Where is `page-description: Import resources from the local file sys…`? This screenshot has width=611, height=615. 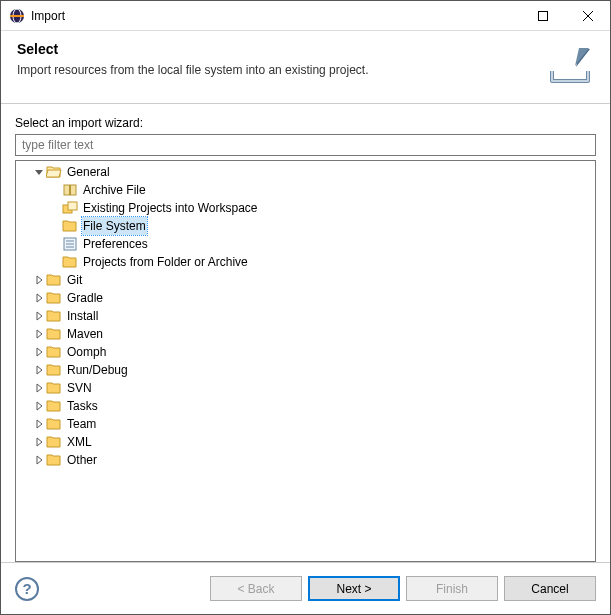
page-description: Import resources from the local file sys… is located at coordinates (276, 70).